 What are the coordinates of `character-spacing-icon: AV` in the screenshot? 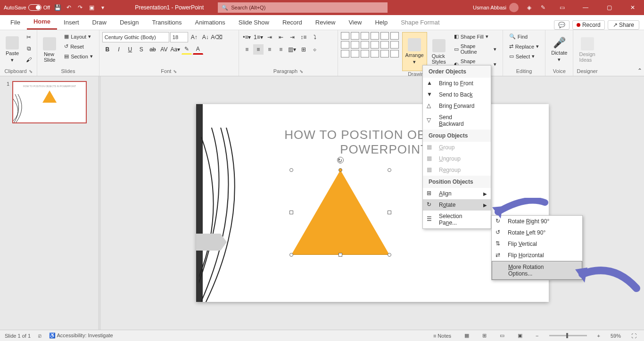 It's located at (164, 49).